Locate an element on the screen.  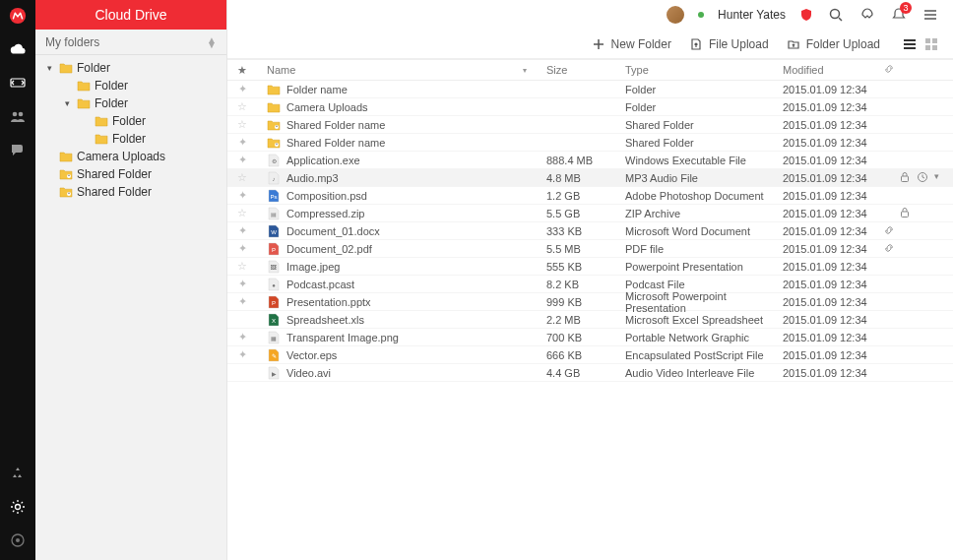
list-view-button is located at coordinates (910, 44).